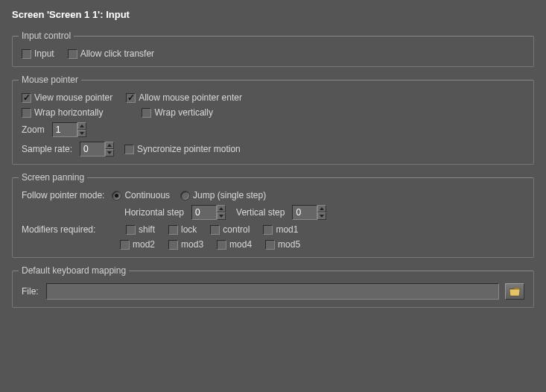  What do you see at coordinates (189, 230) in the screenshot?
I see `label-lock: lock` at bounding box center [189, 230].